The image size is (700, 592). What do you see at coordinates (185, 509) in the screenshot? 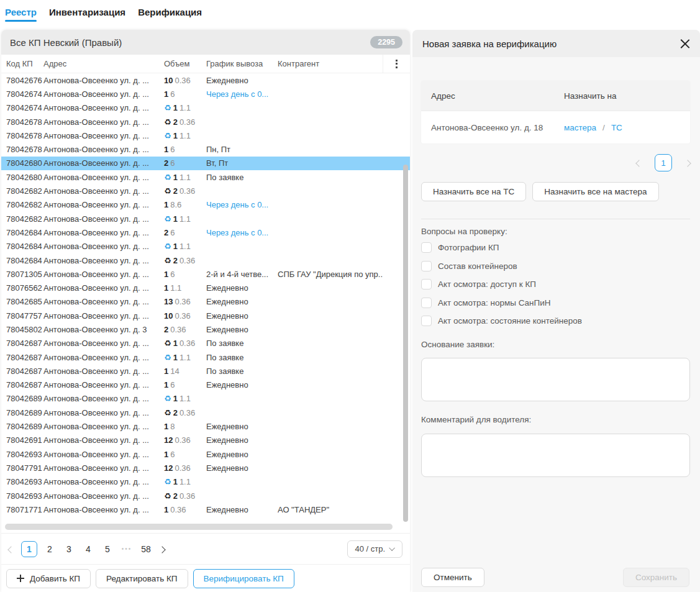
I see `cell-volume: 1 0.36` at bounding box center [185, 509].